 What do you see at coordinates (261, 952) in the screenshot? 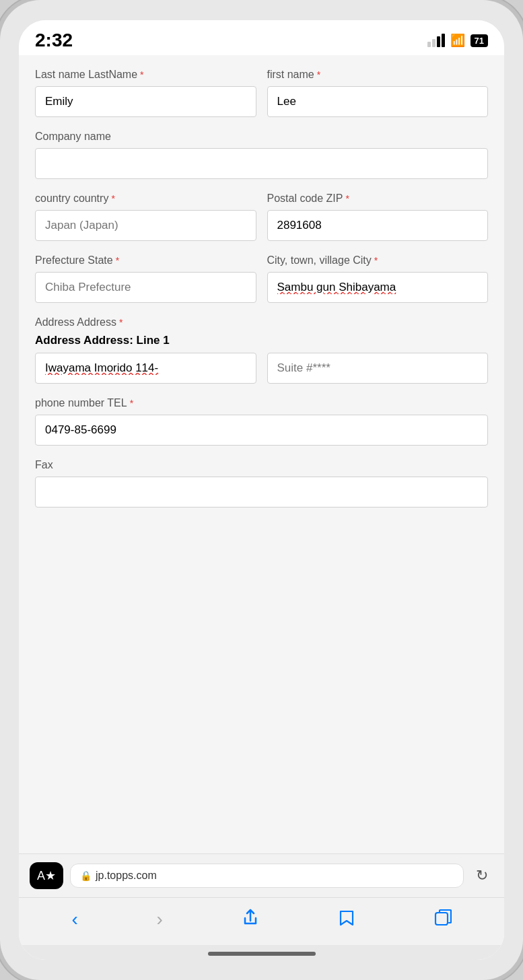
I see `home-indicator` at bounding box center [261, 952].